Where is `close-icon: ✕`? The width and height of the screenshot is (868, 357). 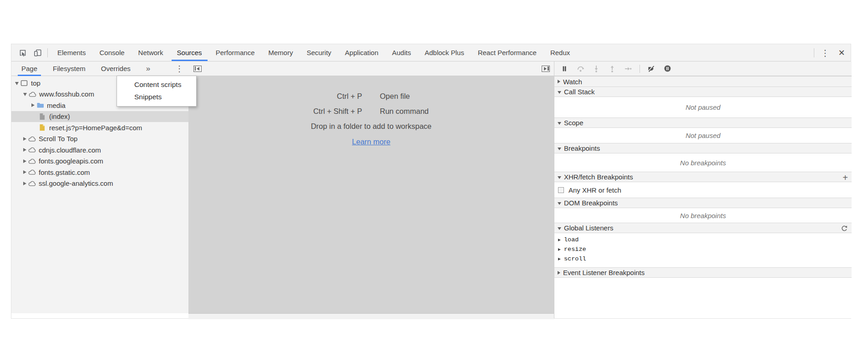 close-icon: ✕ is located at coordinates (842, 53).